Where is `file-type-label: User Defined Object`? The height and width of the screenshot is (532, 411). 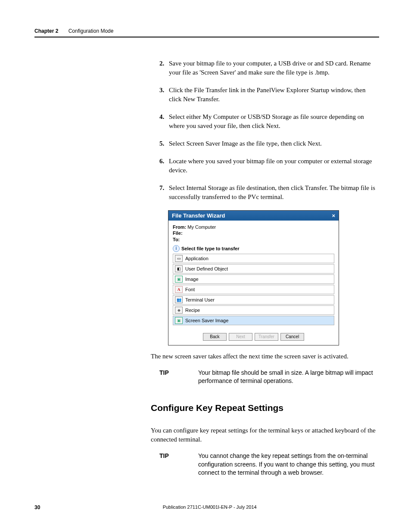 file-type-label: User Defined Object is located at coordinates (207, 269).